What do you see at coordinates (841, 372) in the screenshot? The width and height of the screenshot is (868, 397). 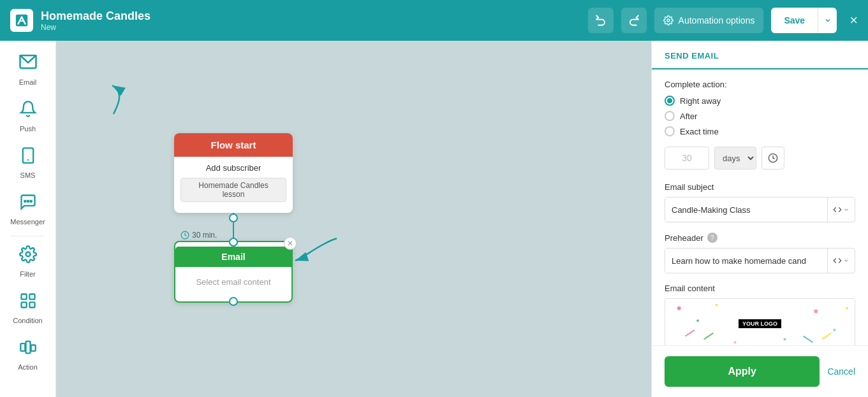 I see `cancel-button: Cancel` at bounding box center [841, 372].